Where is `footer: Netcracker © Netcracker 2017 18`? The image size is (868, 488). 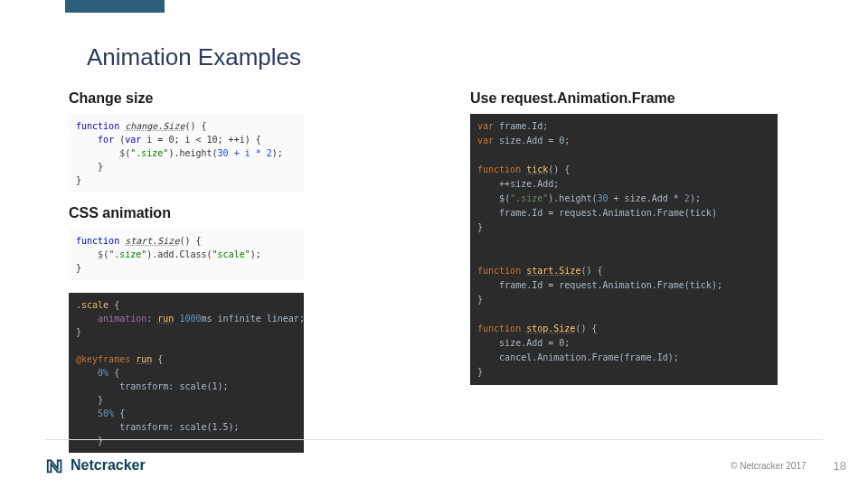
footer: Netcracker © Netcracker 2017 18 is located at coordinates (446, 465).